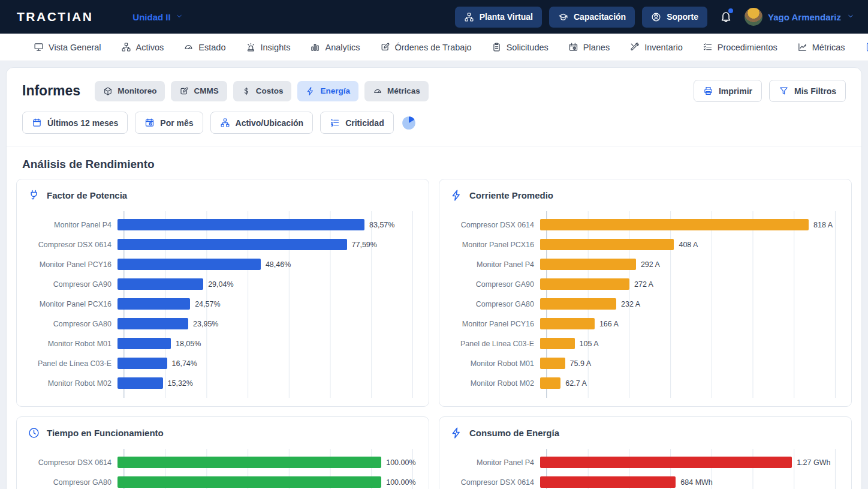  I want to click on tab-procedimientos: Procedimientos, so click(740, 47).